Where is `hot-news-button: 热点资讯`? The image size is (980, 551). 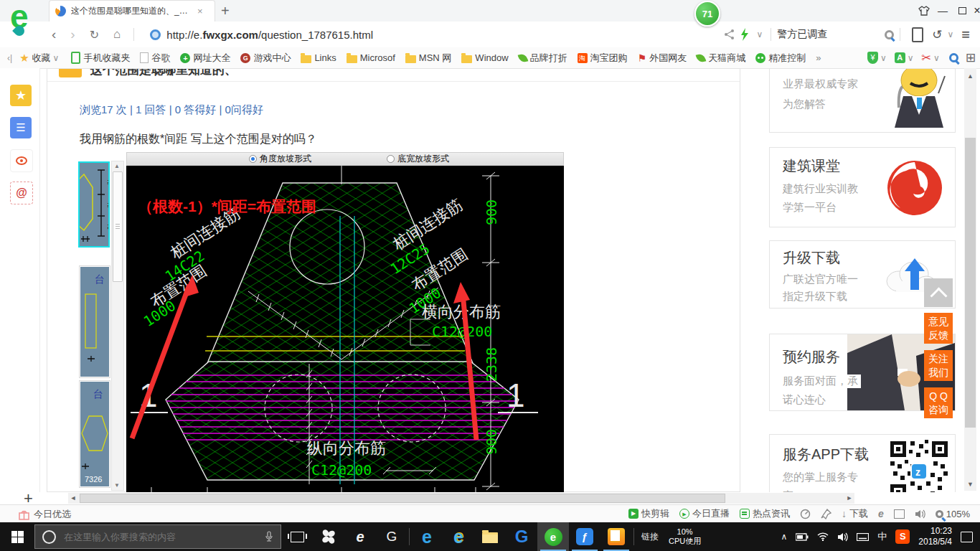 hot-news-button: 热点资讯 is located at coordinates (765, 514).